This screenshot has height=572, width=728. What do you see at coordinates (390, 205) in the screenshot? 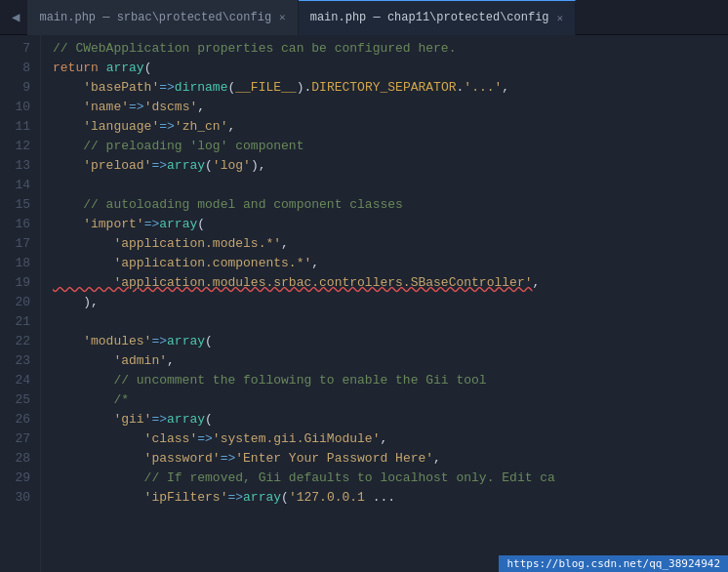
I see `code-line: // autoloading model and component class…` at bounding box center [390, 205].